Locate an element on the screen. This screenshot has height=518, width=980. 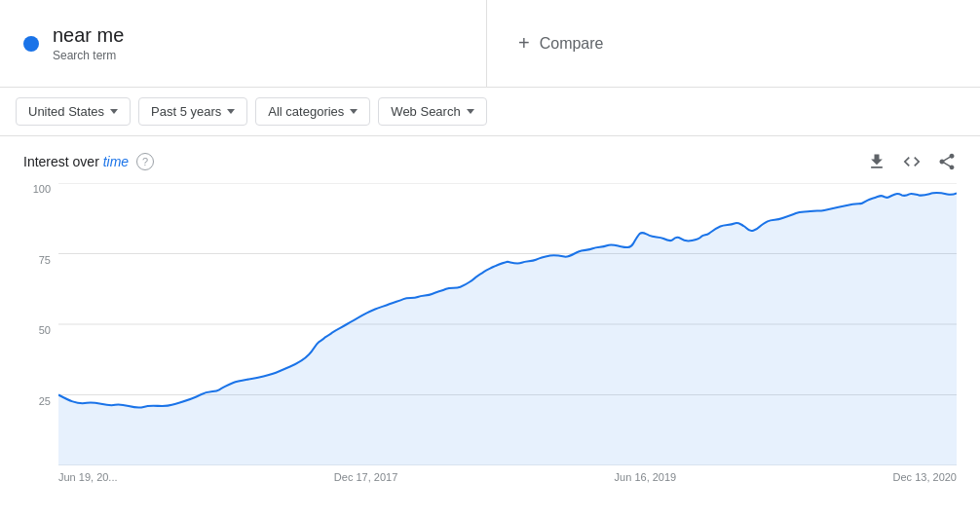
category-filter-label: All categories is located at coordinates (306, 111).